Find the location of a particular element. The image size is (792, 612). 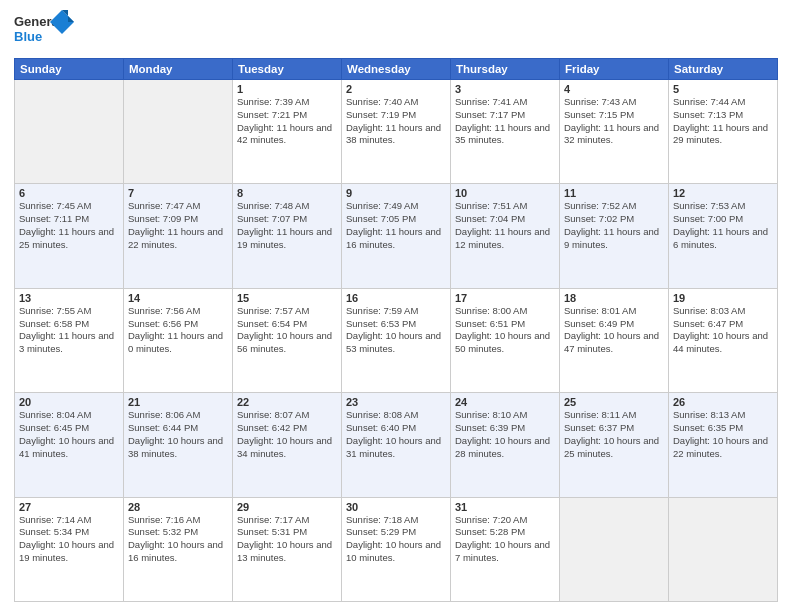

day-number: 27 is located at coordinates (69, 507).